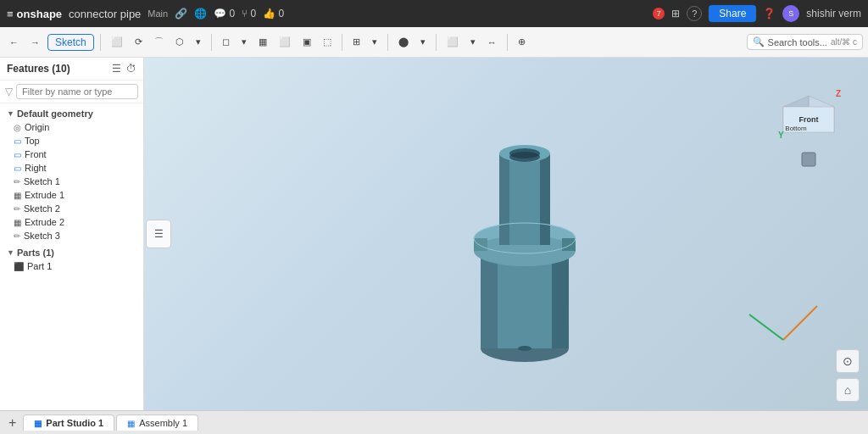 The width and height of the screenshot is (868, 434). What do you see at coordinates (159, 234) in the screenshot?
I see `mini-toolbar-list-icon: ☰` at bounding box center [159, 234].